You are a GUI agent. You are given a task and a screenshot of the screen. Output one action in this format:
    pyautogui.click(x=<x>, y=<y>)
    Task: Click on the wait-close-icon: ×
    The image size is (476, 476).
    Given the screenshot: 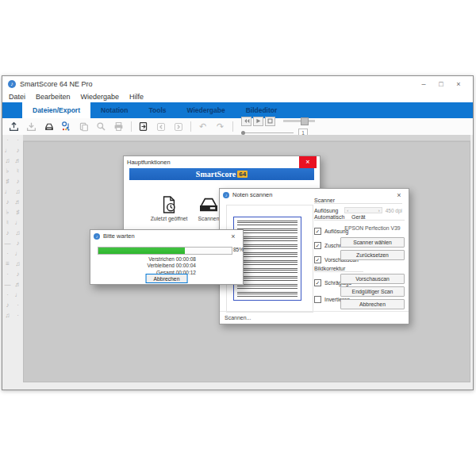 What is the action you would take?
    pyautogui.click(x=233, y=236)
    